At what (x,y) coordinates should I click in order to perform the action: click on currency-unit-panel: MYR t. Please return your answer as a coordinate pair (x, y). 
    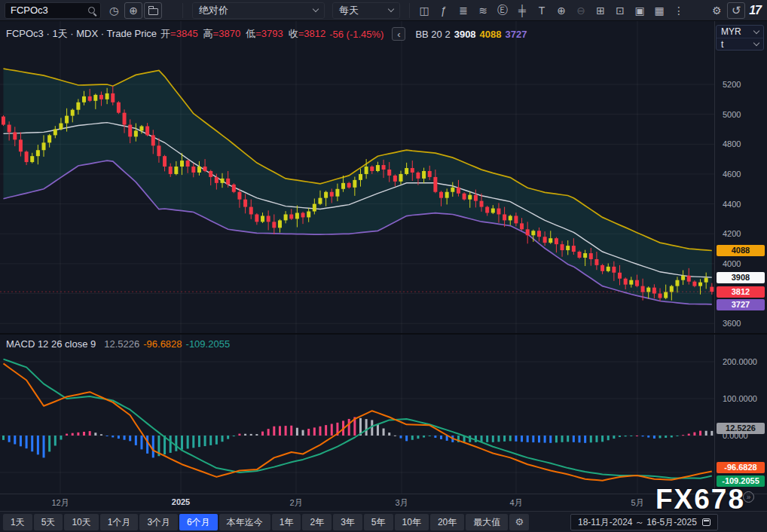
    Looking at the image, I should click on (740, 38).